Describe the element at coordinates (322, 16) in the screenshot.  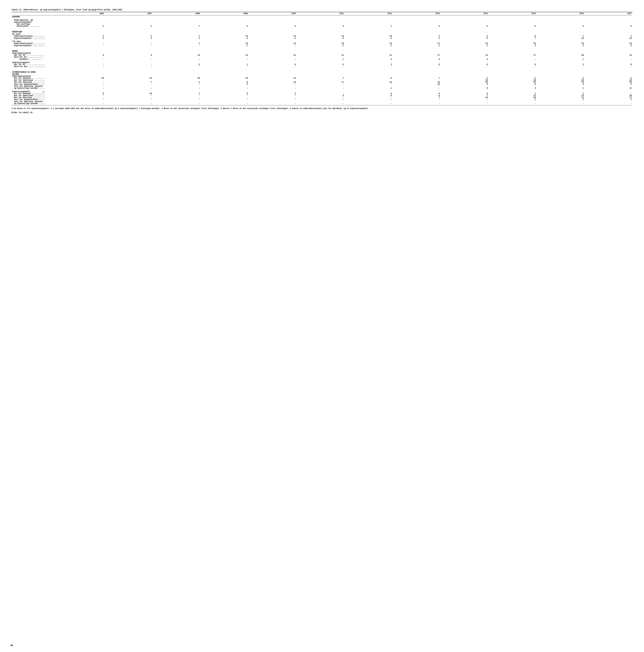
I see `rule-header` at that location.